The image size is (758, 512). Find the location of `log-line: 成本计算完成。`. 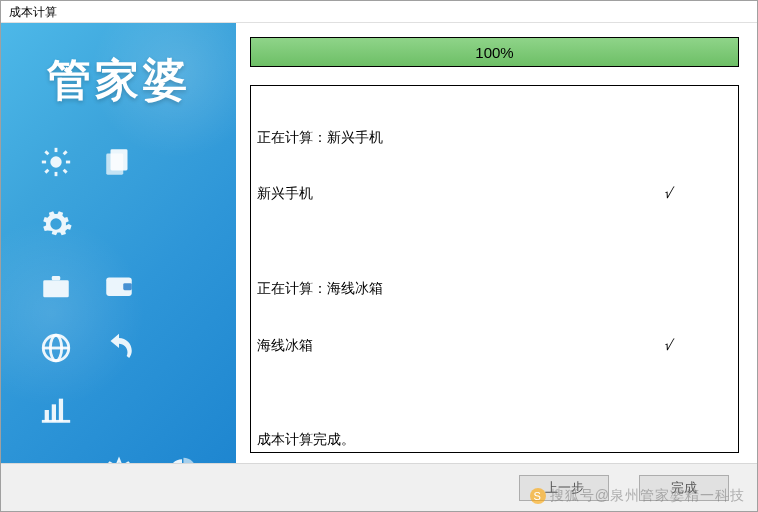

log-line: 成本计算完成。 is located at coordinates (494, 440).